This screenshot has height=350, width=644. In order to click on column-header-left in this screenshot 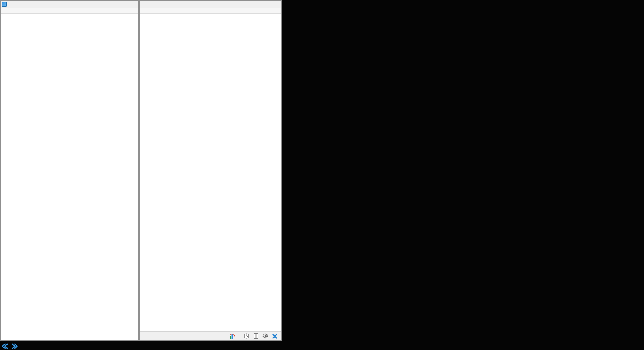, I will do `click(69, 11)`.